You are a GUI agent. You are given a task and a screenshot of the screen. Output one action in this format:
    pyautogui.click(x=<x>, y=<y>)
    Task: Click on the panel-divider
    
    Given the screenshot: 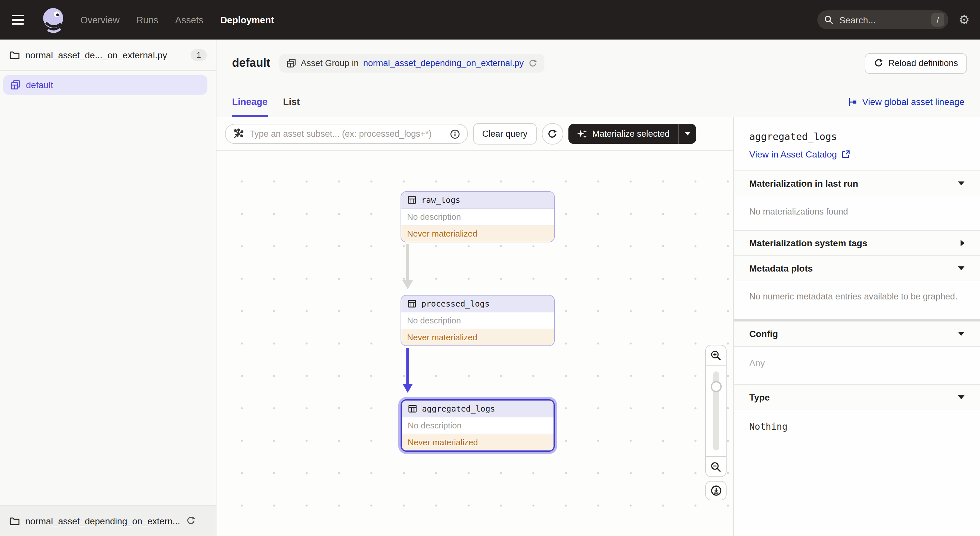 What is the action you would take?
    pyautogui.click(x=857, y=320)
    